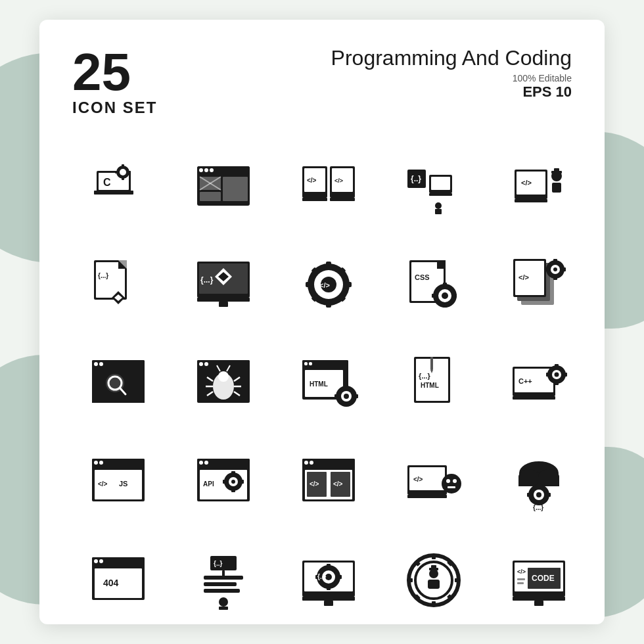 Image resolution: width=644 pixels, height=644 pixels. Describe the element at coordinates (422, 277) in the screenshot. I see `svg-text: CSS` at that location.